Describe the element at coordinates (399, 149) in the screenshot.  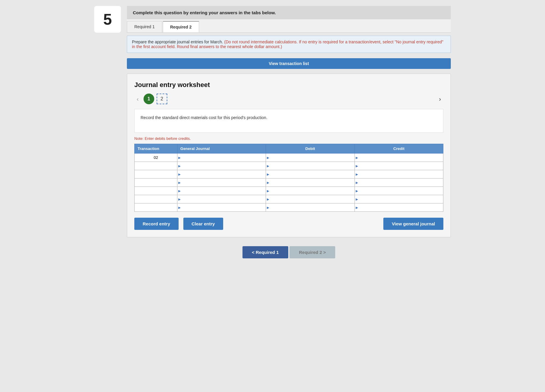
I see `header-credit: Credit` at that location.